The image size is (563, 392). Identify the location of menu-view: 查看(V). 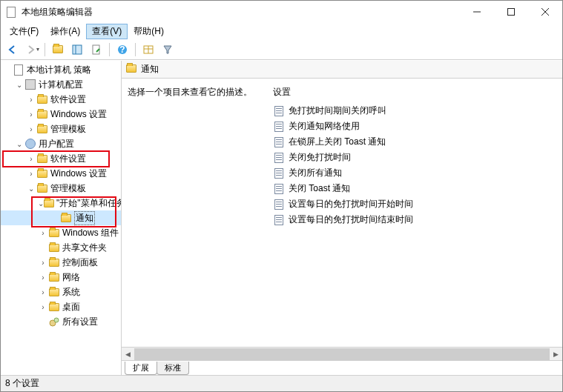
(107, 31).